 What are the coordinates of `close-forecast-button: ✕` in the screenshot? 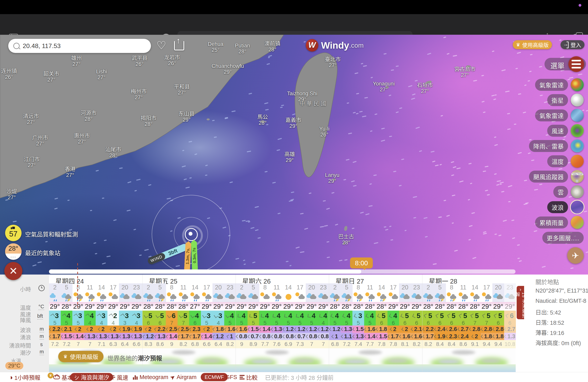 It's located at (13, 271).